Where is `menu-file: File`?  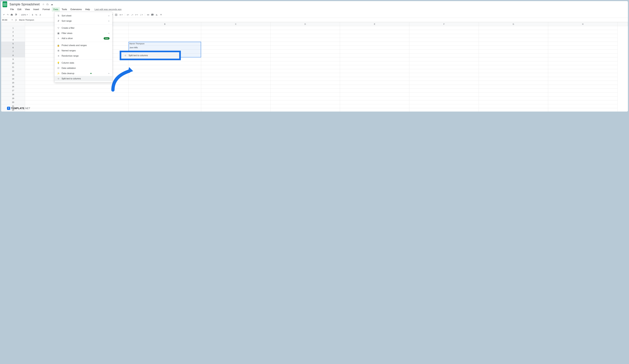
menu-file: File is located at coordinates (12, 9).